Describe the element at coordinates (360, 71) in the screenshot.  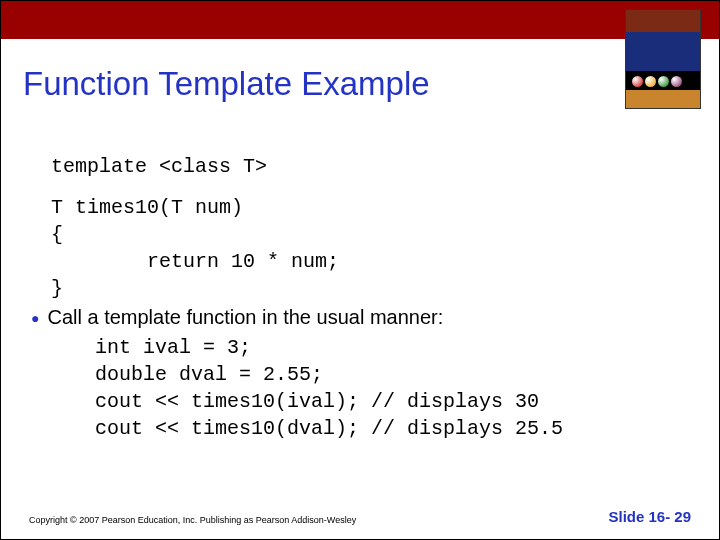
I see `slide-title: Function Template Example` at that location.